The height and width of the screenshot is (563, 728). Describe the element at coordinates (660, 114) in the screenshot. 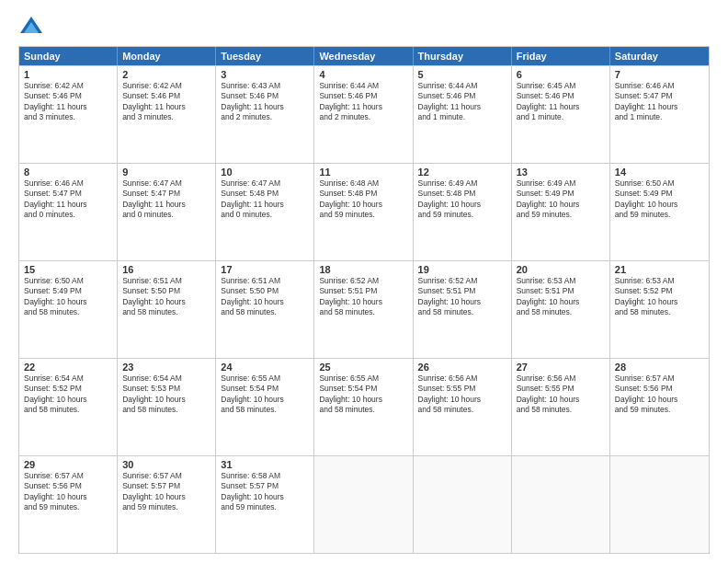

I see `cal-cell-day-7: 7Sunrise: 6:46 AM Sunset: 5:47 PM Daylig…` at that location.